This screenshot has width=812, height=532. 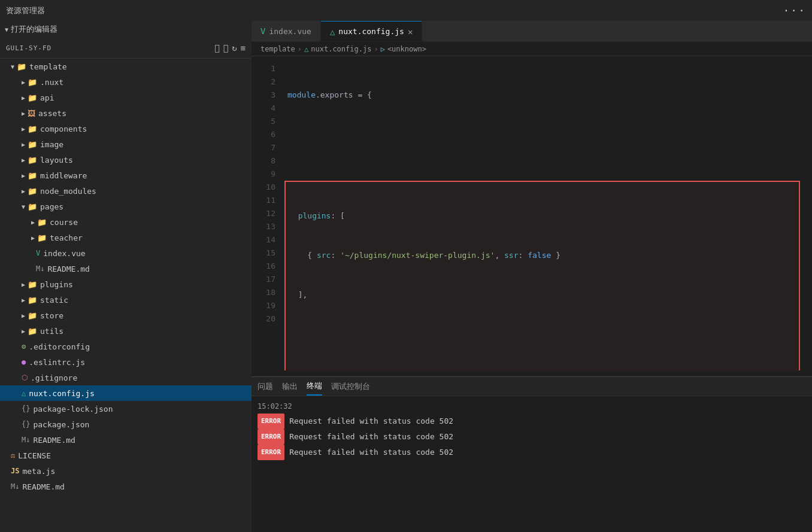 What do you see at coordinates (126, 440) in the screenshot?
I see `sidebar-item-readme-template: M↓ README.md` at bounding box center [126, 440].